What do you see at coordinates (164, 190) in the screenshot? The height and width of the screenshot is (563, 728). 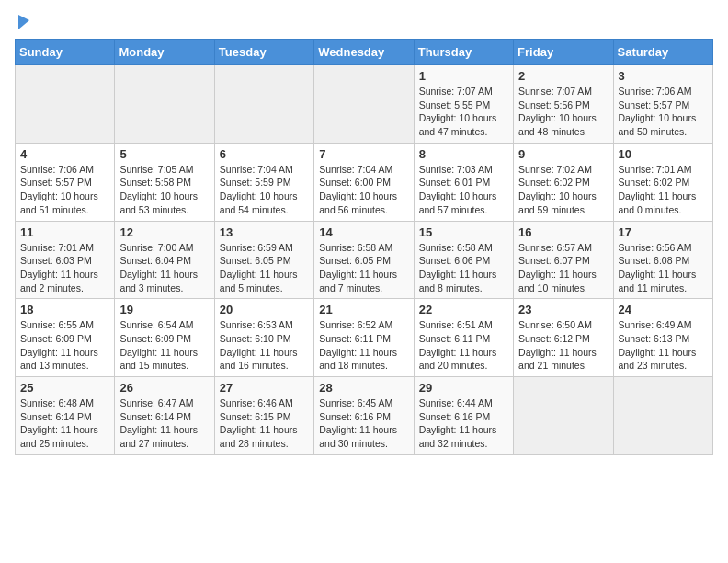 I see `day-info: Sunrise: 7:05 AMSunset: 5:58 PMDaylight:…` at bounding box center [164, 190].